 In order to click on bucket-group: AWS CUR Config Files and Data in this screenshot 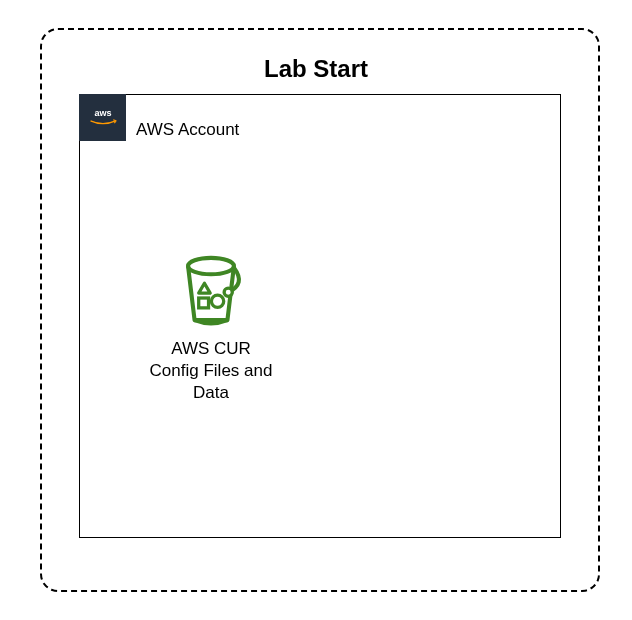, I will do `click(211, 326)`.